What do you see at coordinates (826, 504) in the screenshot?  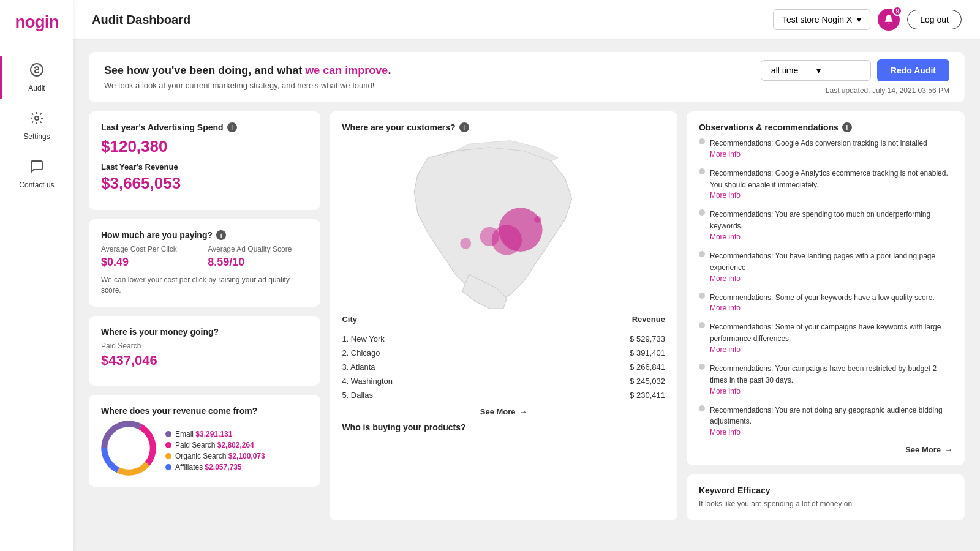 I see `keyword-efficacy-text: It looks like you are spending a lot of …` at bounding box center [826, 504].